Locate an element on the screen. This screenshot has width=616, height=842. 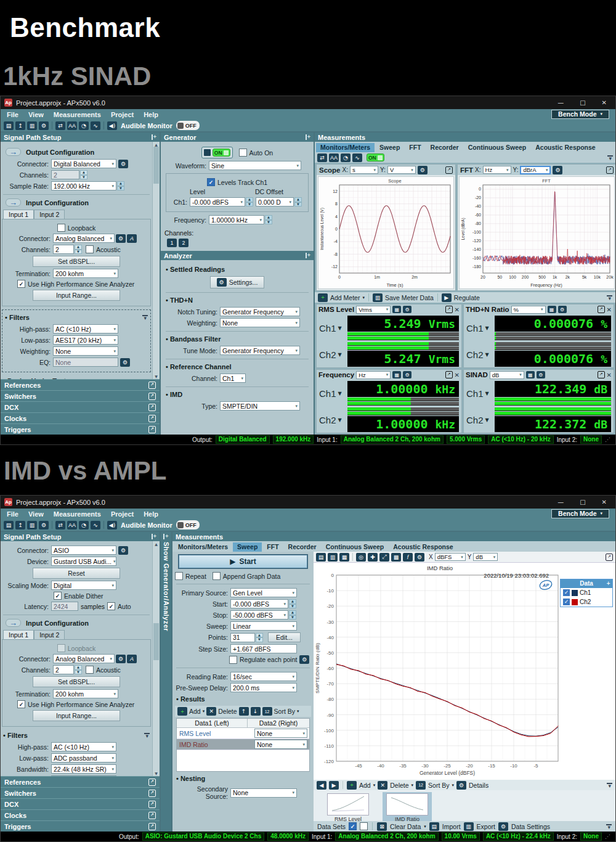
grid-icon: ▩ is located at coordinates (396, 557).